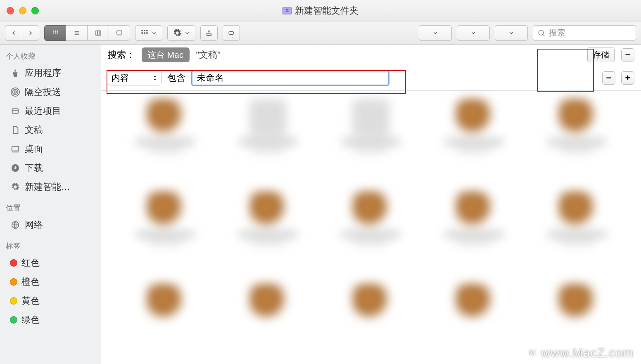  What do you see at coordinates (34, 168) in the screenshot?
I see `sidebar-label: 下载` at bounding box center [34, 168].